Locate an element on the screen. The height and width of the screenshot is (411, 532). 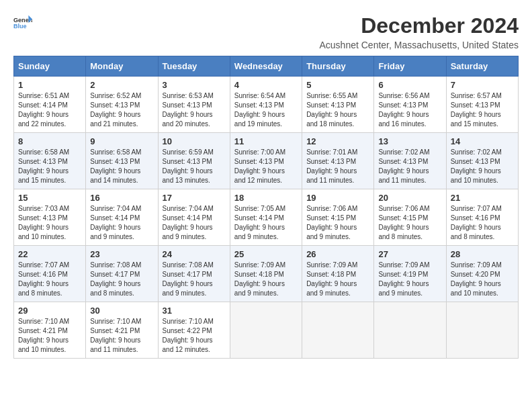
calendar-cell: 2Sunrise: 6:52 AMSunset: 4:13 PMDaylight… is located at coordinates (122, 105).